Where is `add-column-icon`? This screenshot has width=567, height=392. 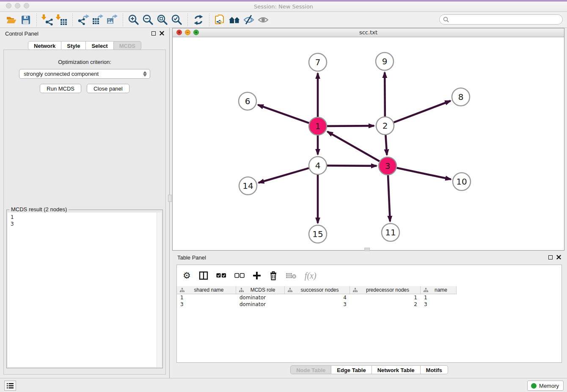
add-column-icon is located at coordinates (257, 276).